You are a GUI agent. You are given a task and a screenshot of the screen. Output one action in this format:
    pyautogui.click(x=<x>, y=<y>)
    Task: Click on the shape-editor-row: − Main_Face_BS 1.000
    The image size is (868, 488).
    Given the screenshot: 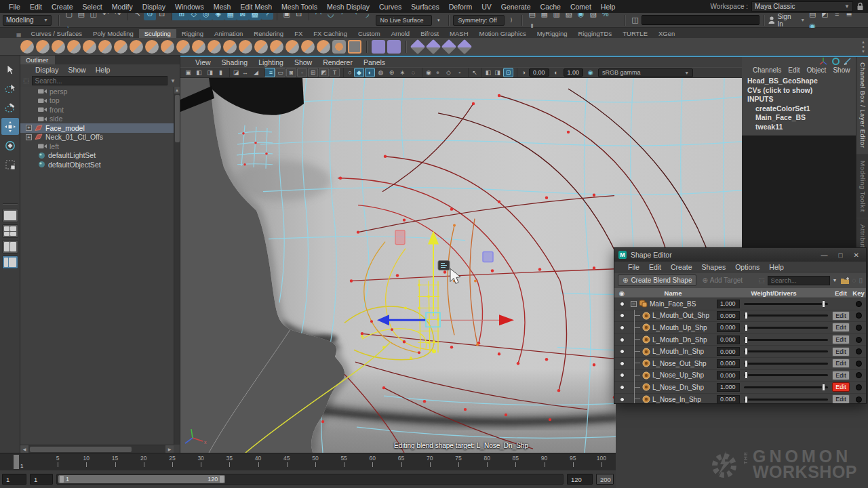 What is the action you would take?
    pyautogui.click(x=741, y=304)
    